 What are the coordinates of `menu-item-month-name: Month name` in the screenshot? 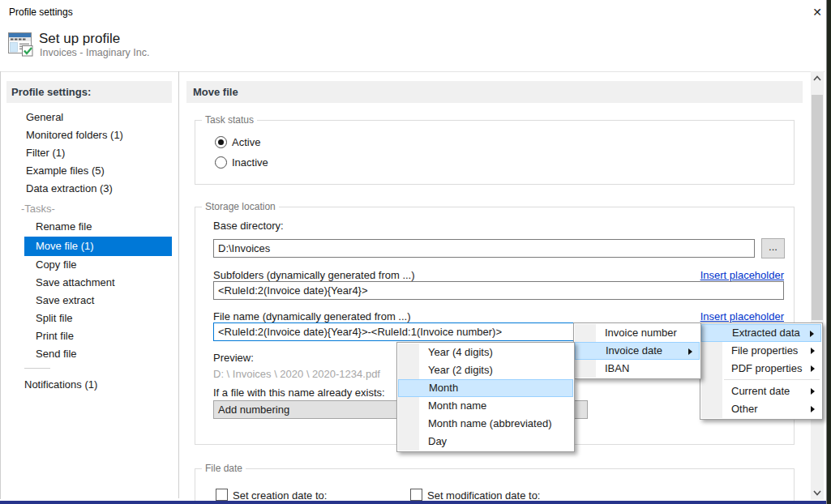 It's located at (486, 406).